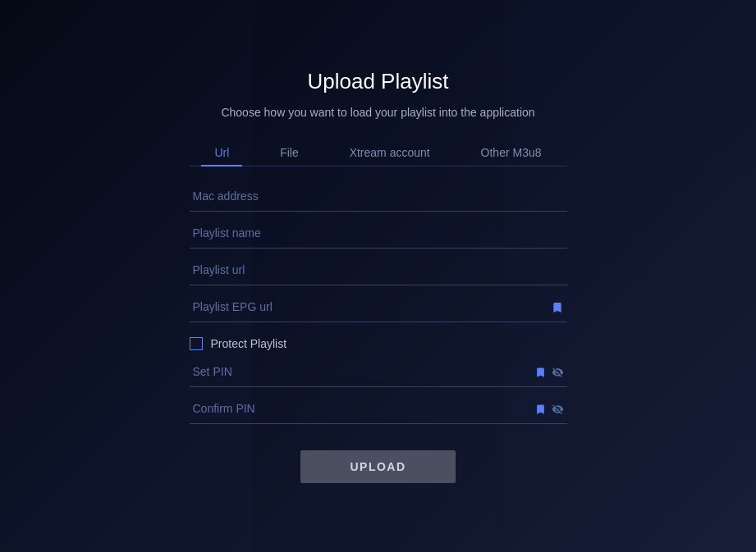  What do you see at coordinates (378, 372) in the screenshot?
I see `set-pin-input` at bounding box center [378, 372].